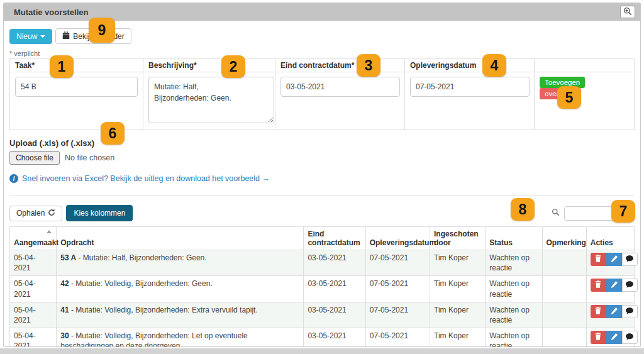  Describe the element at coordinates (564, 239) in the screenshot. I see `column-header-opmerking: Opmerking` at that location.